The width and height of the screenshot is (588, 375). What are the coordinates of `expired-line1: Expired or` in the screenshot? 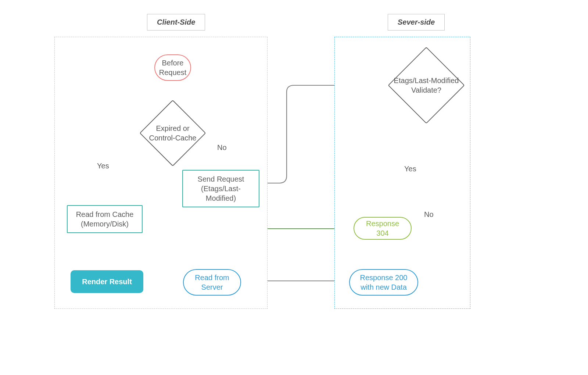 It's located at (173, 128).